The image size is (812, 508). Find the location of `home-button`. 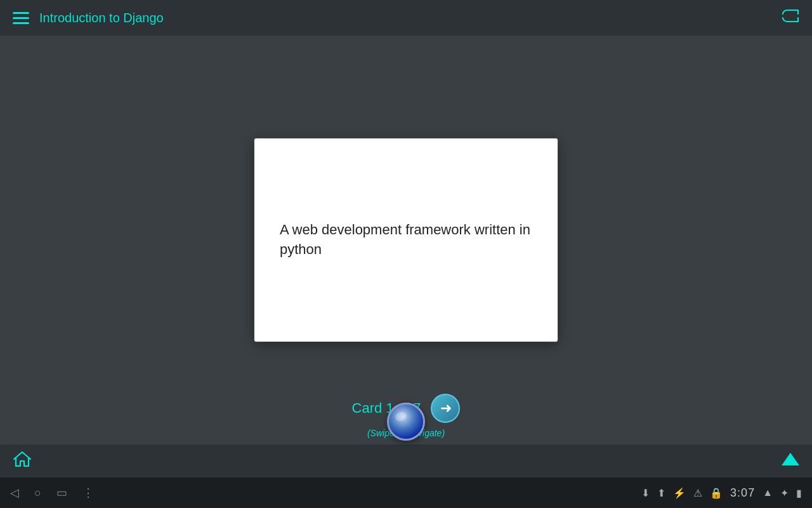

home-button is located at coordinates (22, 461).